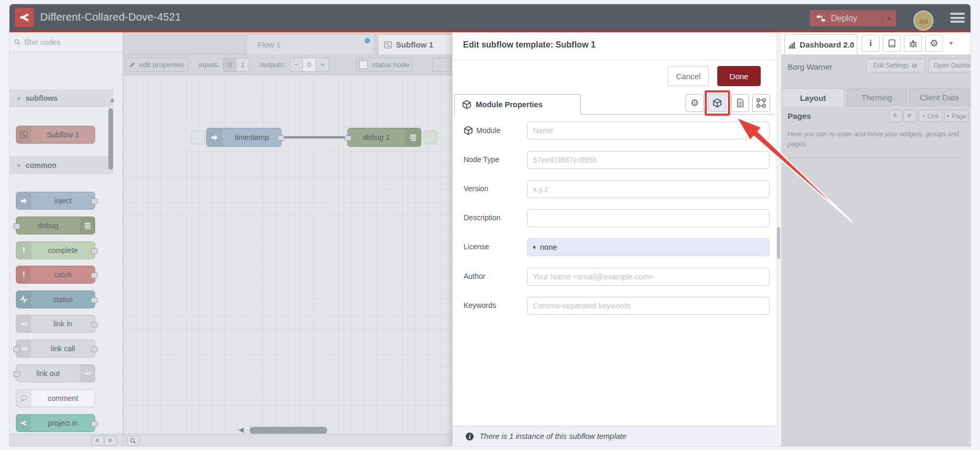 The height and width of the screenshot is (450, 980). What do you see at coordinates (156, 64) in the screenshot?
I see `edit-properties-button: edit properties` at bounding box center [156, 64].